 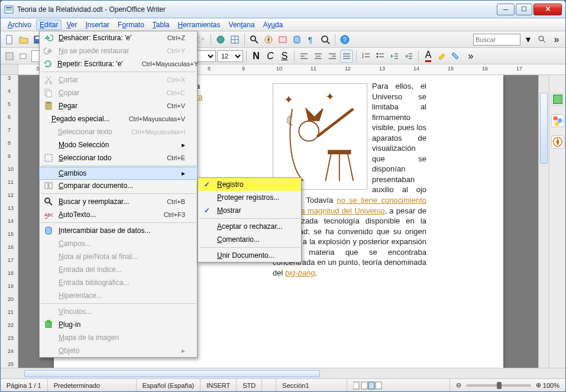 I want to click on menu-formato: Formato, so click(x=131, y=25).